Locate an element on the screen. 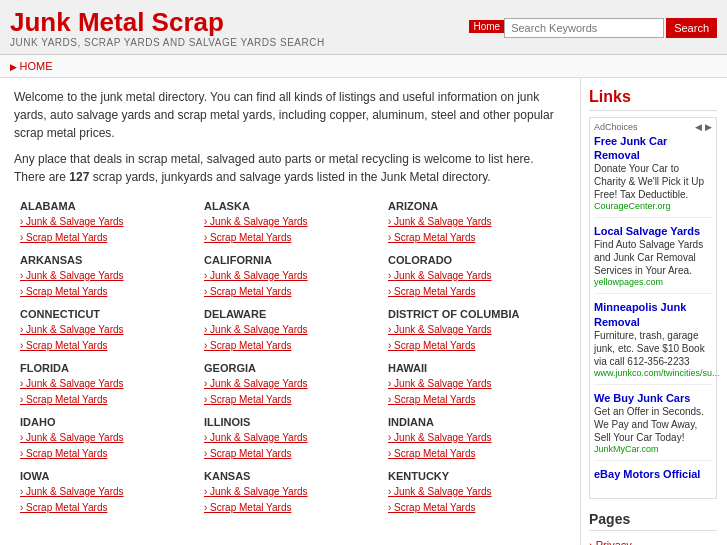 The height and width of the screenshot is (545, 727). ad-ebay-title: eBay Motors Official is located at coordinates (653, 474).